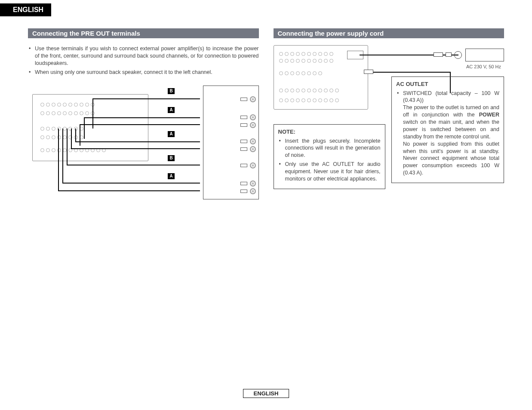 The height and width of the screenshot is (410, 532). I want to click on ac-outlet-para: The power to the outlet is turned on and…, so click(451, 122).